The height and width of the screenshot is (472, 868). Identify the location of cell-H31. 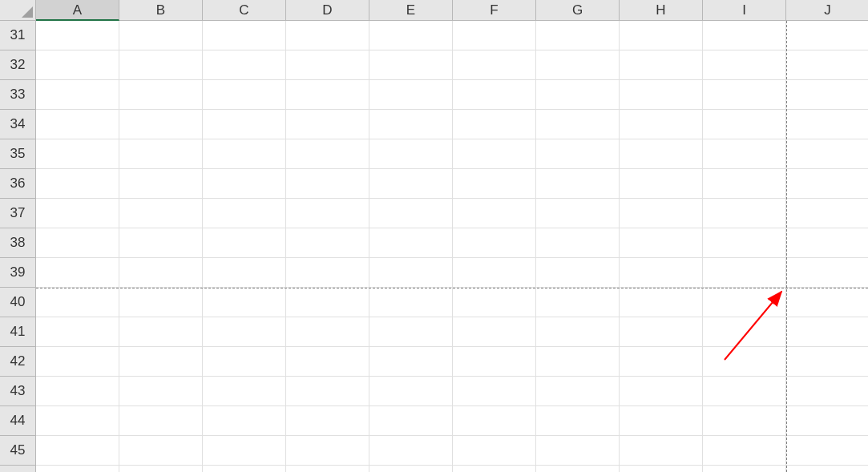
(661, 35).